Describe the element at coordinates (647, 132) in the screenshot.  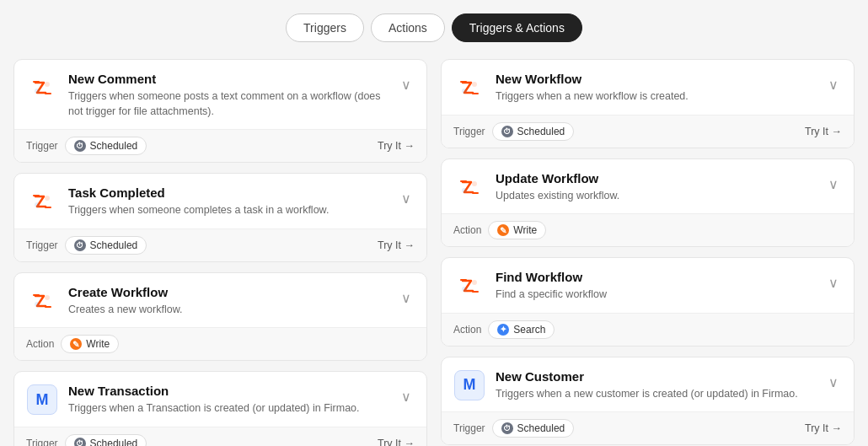
I see `card-footer-new-workflow: Trigger ⏱ Scheduled Try It →` at that location.